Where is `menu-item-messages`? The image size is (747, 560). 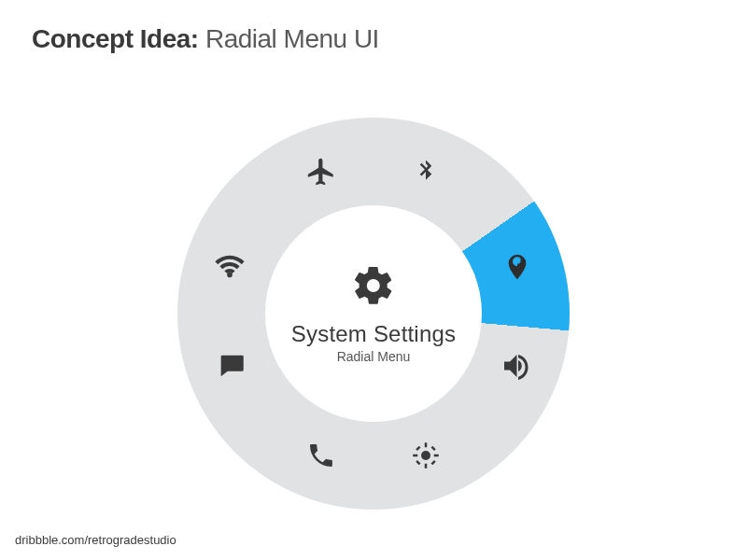
menu-item-messages is located at coordinates (232, 366).